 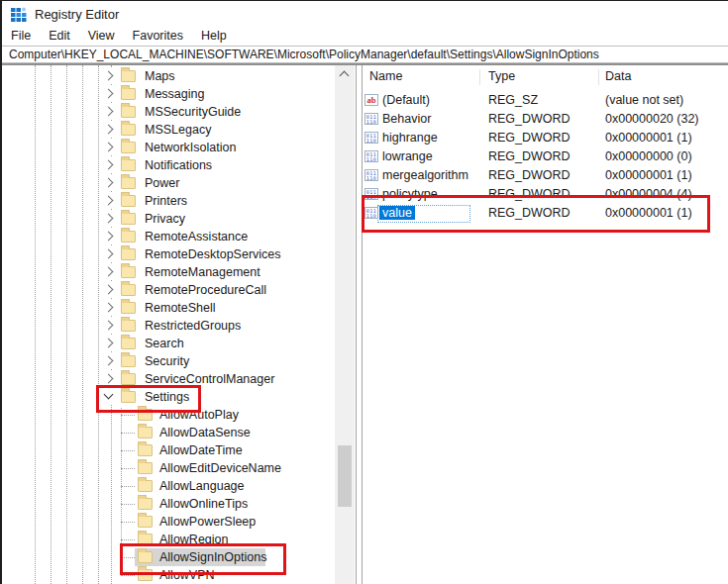 What do you see at coordinates (168, 112) in the screenshot?
I see `tree-item-mssecurityguide: MSSecurityGuide` at bounding box center [168, 112].